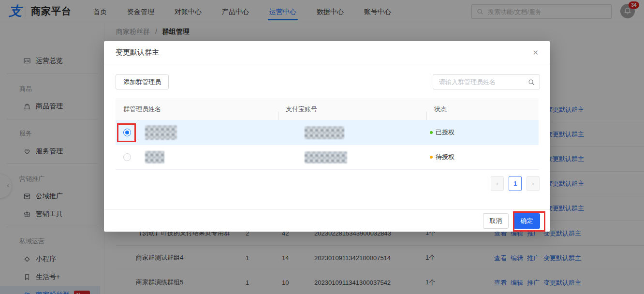 This screenshot has height=294, width=644. I want to click on status-dot-pending, so click(431, 157).